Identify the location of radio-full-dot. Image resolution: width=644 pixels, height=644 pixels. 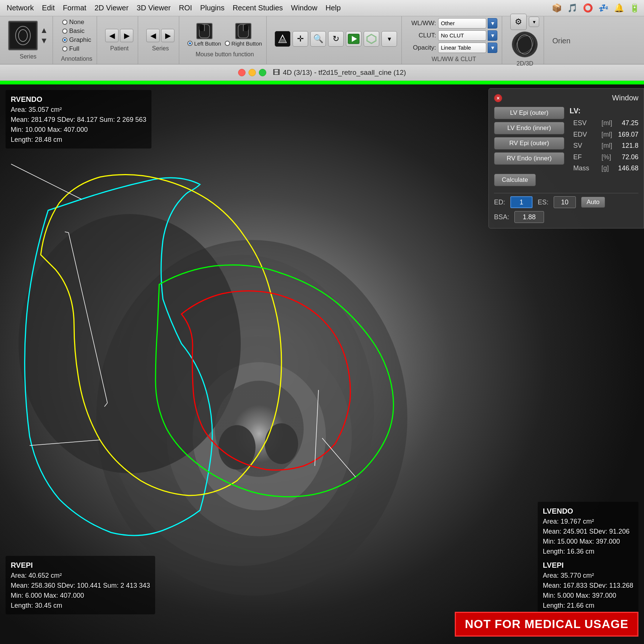
(65, 49).